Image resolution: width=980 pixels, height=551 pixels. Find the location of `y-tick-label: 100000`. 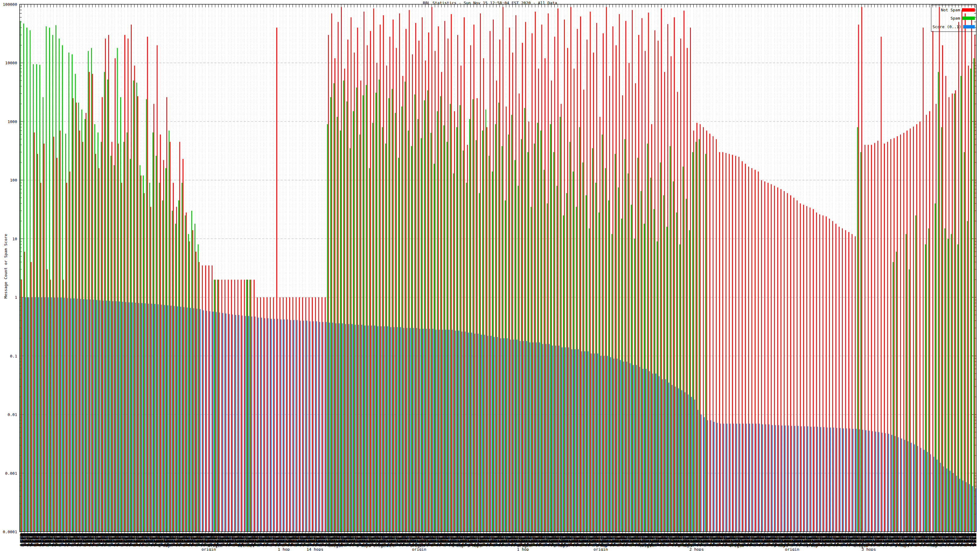

y-tick-label: 100000 is located at coordinates (8, 5).